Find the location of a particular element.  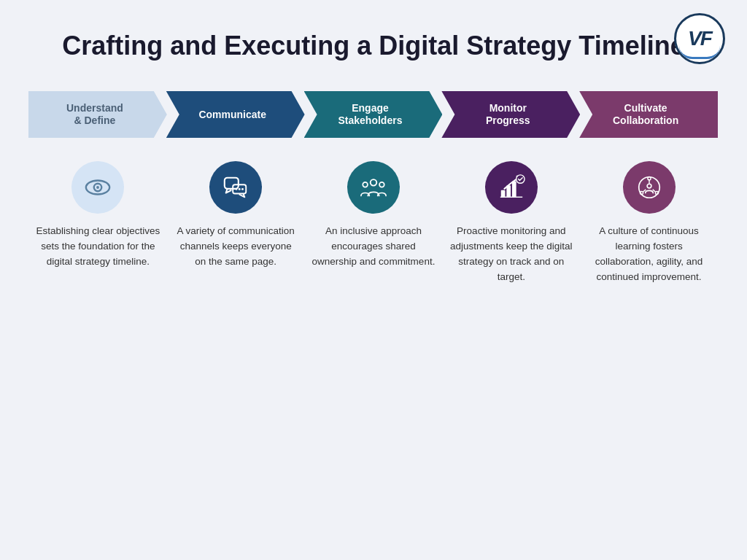

step-cultivate-label: CultivateCollaboration is located at coordinates (649, 114).